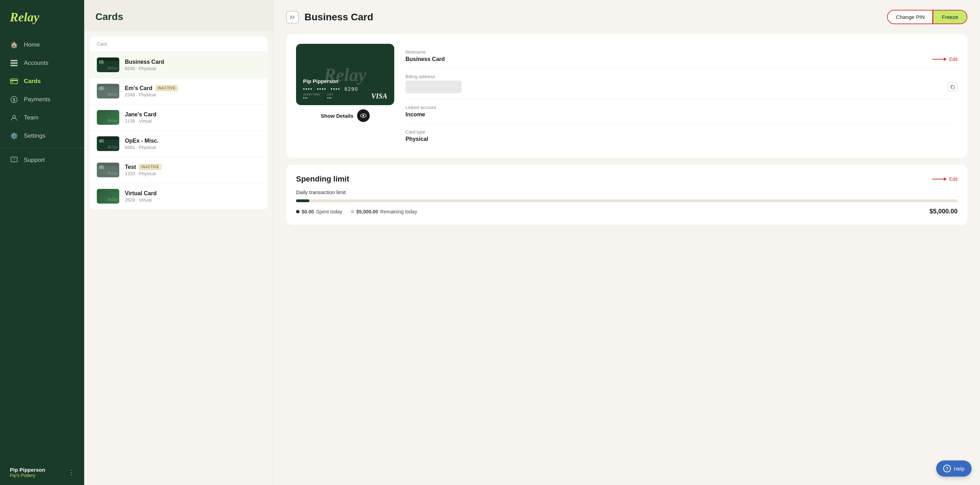  What do you see at coordinates (42, 160) in the screenshot?
I see `sidebar-item-support: ? Support` at bounding box center [42, 160].